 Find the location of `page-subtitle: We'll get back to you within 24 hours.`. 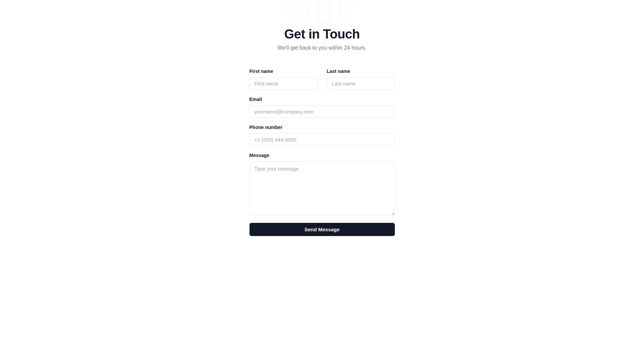

page-subtitle: We'll get back to you within 24 hours. is located at coordinates (322, 48).